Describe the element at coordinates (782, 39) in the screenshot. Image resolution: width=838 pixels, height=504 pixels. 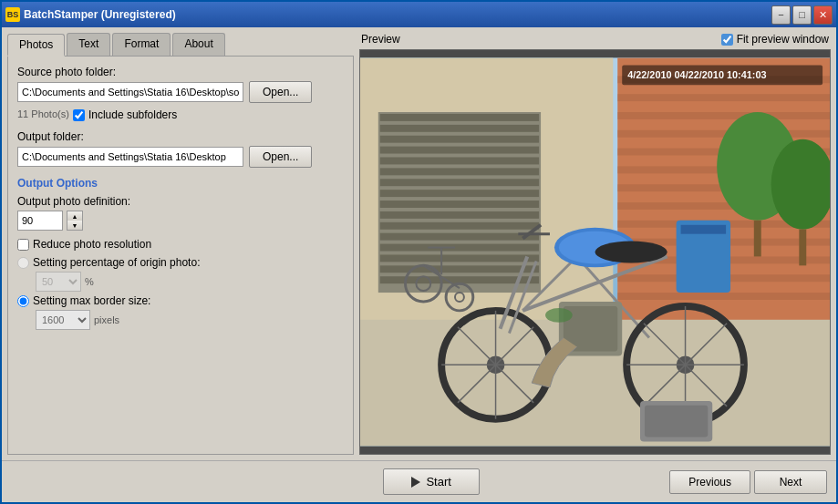
I see `fit-preview-label: Fit preview window` at that location.